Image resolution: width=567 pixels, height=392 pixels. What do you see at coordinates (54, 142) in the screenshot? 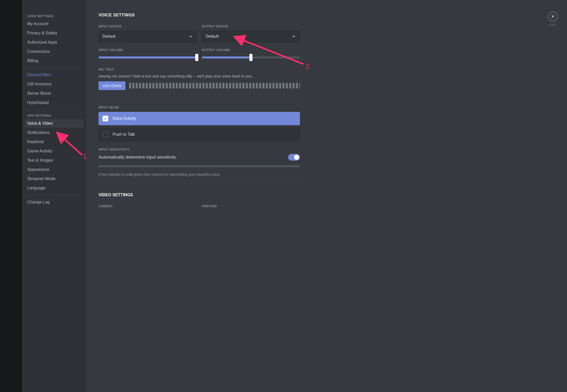
I see `sidebar-item-keybinds: Keybinds` at bounding box center [54, 142].